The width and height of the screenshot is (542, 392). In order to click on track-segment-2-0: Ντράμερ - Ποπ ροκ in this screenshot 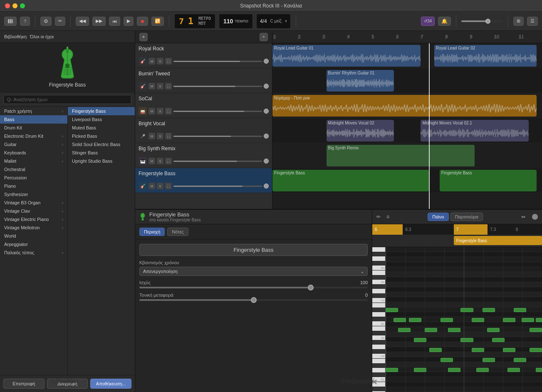, I will do `click(404, 106)`.